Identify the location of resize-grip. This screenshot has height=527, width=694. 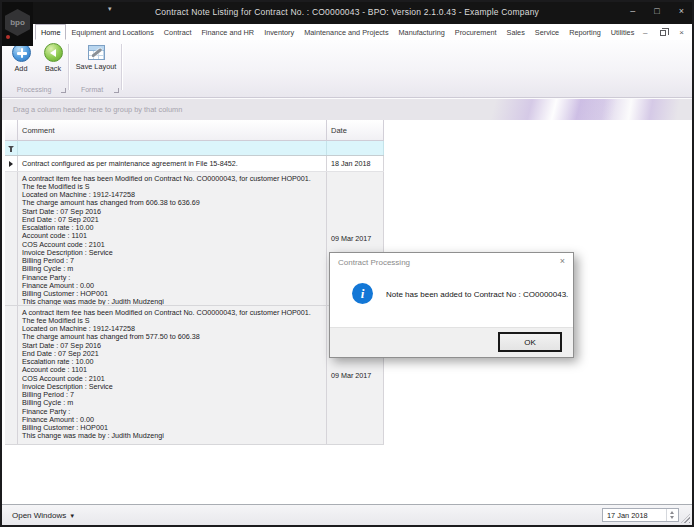
(686, 518).